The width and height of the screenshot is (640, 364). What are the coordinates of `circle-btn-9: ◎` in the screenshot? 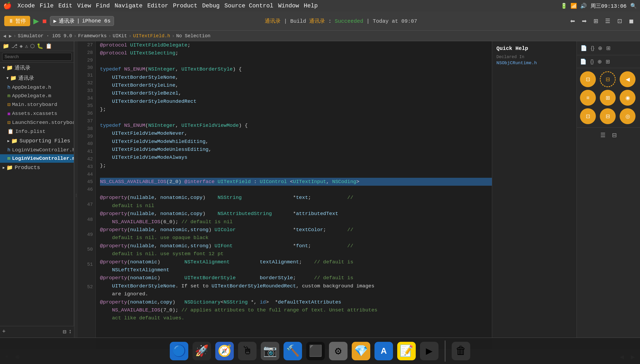 It's located at (628, 116).